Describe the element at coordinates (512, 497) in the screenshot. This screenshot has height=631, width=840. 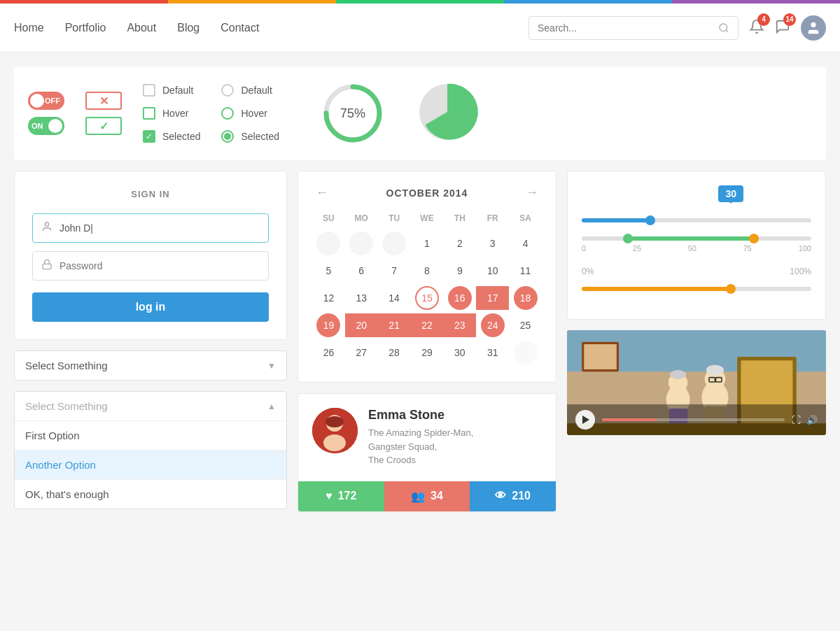
I see `views-button: 👁 210` at that location.